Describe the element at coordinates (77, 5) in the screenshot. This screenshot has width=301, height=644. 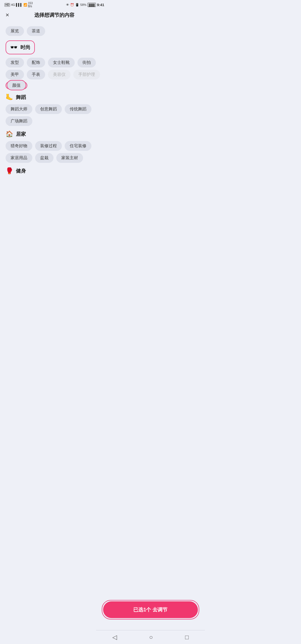
I see `vibrate-icon: 📳` at that location.